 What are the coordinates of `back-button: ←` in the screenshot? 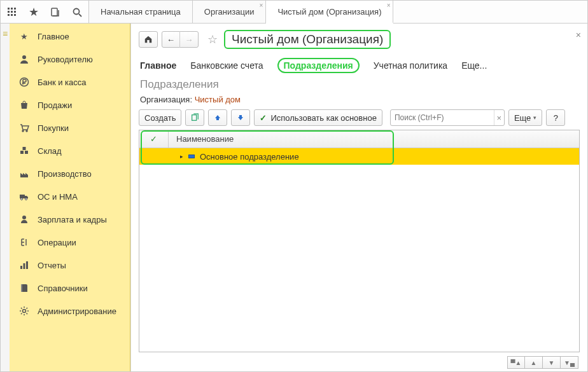 It's located at (171, 39).